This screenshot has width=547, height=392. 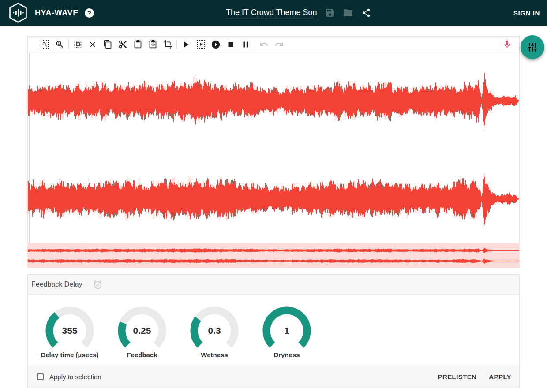 What do you see at coordinates (123, 45) in the screenshot?
I see `cut-icon` at bounding box center [123, 45].